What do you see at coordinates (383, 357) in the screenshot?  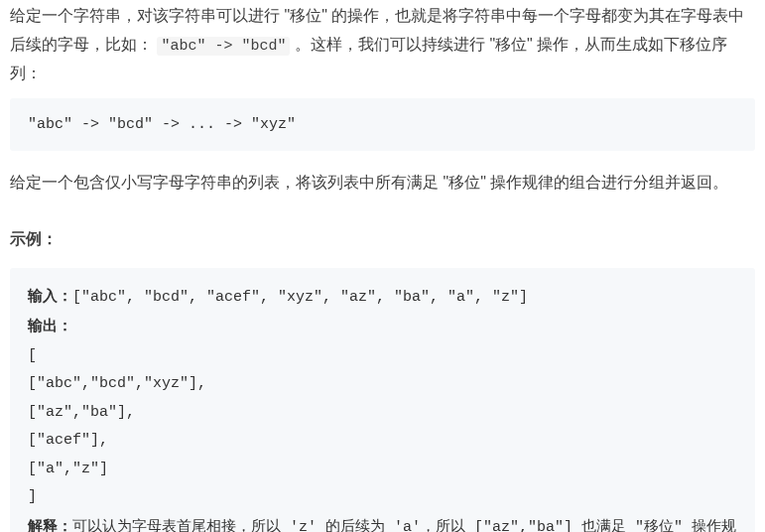 I see `output-line-0: [` at bounding box center [383, 357].